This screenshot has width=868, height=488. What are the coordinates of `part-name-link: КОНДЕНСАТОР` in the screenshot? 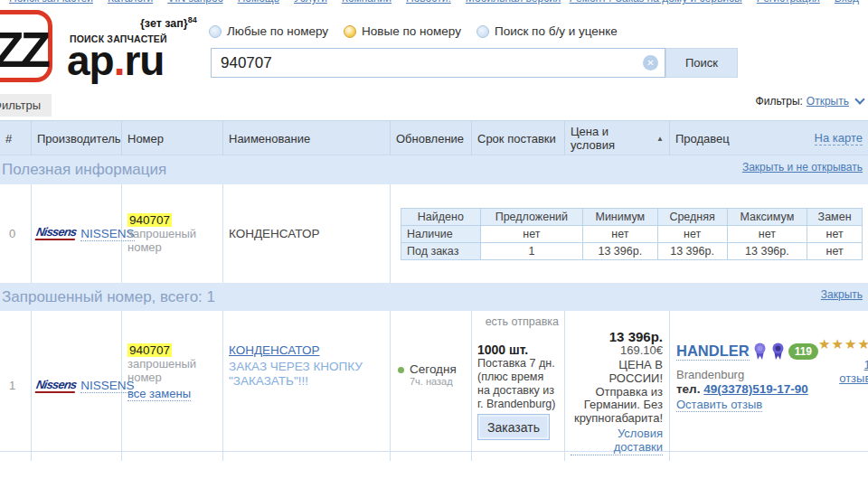 It's located at (274, 351).